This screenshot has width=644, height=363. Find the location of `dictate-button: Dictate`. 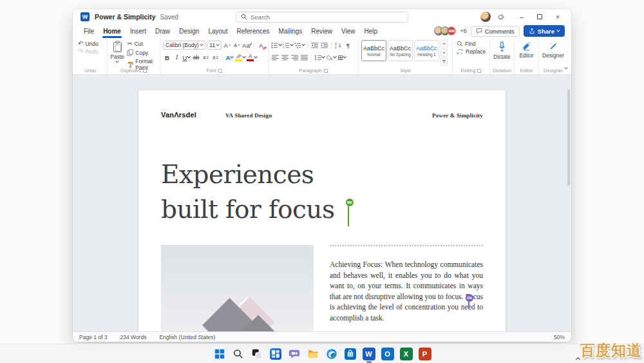

dictate-button: Dictate is located at coordinates (502, 50).